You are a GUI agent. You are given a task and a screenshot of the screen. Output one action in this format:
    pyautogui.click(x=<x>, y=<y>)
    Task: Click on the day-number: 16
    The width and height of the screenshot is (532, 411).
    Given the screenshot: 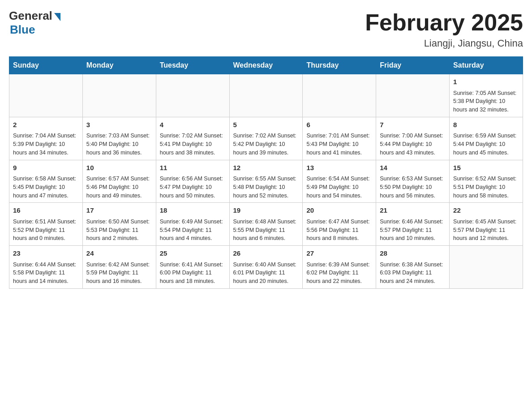 What is the action you would take?
    pyautogui.click(x=46, y=210)
    